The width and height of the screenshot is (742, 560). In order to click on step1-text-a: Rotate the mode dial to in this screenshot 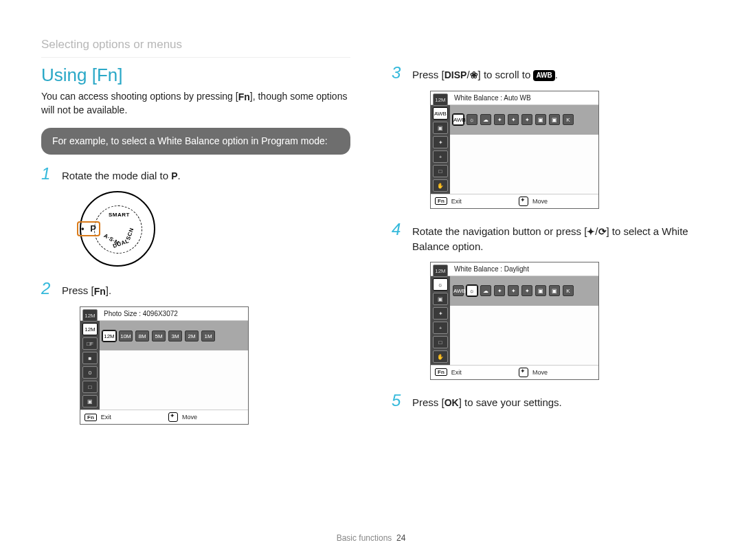, I will do `click(117, 176)`.